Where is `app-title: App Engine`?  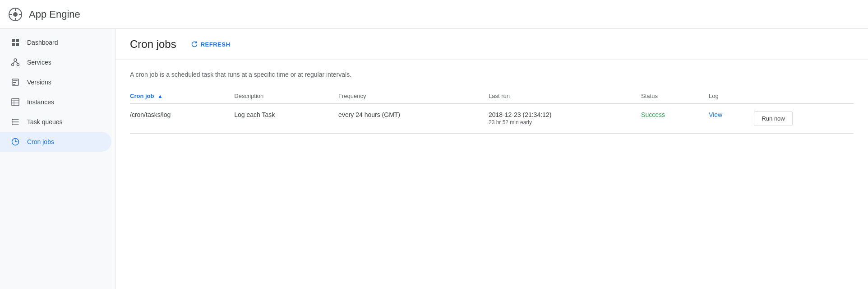 app-title: App Engine is located at coordinates (55, 14).